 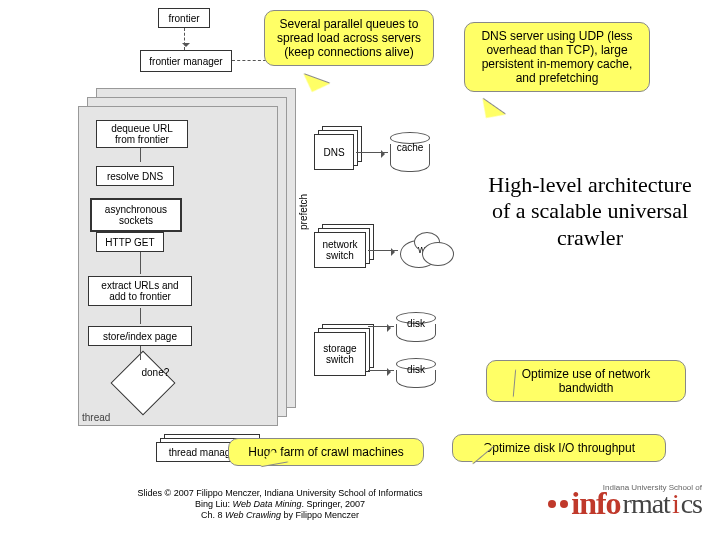 What do you see at coordinates (556, 57) in the screenshot?
I see `callout-dns-text: DNS server using UDP (less overhead than…` at bounding box center [556, 57].